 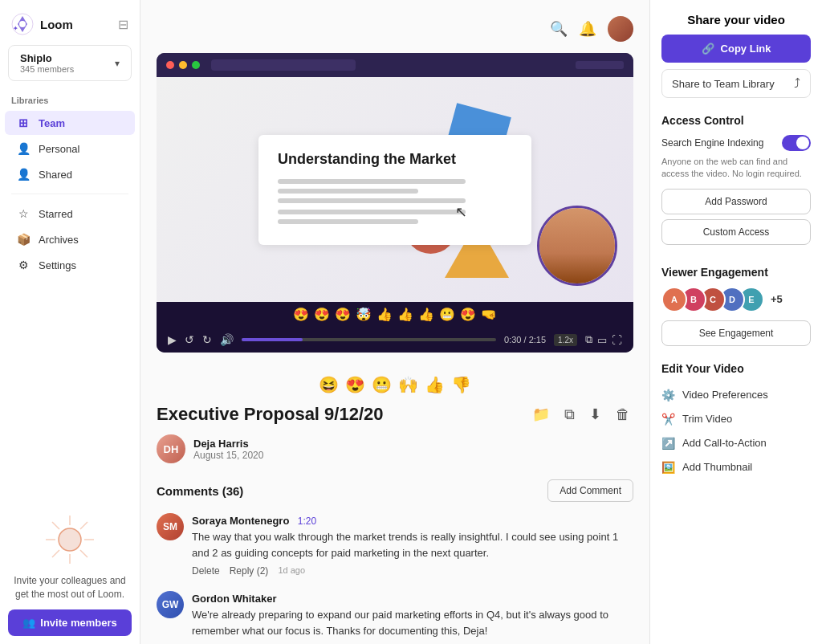 I want to click on archives-icon: 📦, so click(x=23, y=239).